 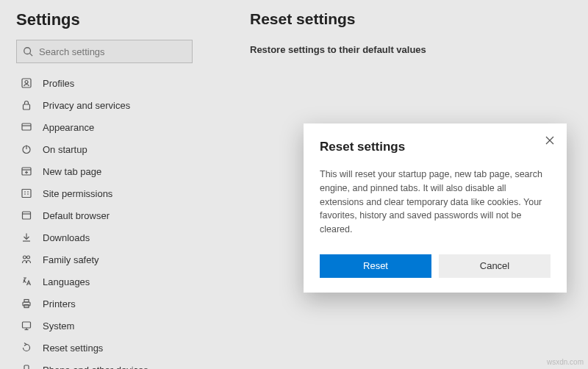 I want to click on main-content: Reset settings Restore settings to their…, so click(x=412, y=32).